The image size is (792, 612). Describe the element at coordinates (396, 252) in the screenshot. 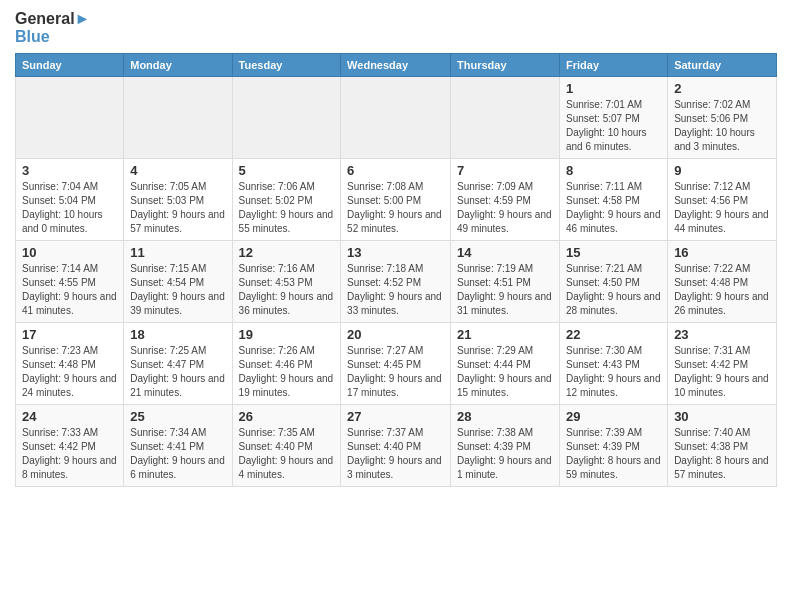

I see `day-number: 13` at that location.